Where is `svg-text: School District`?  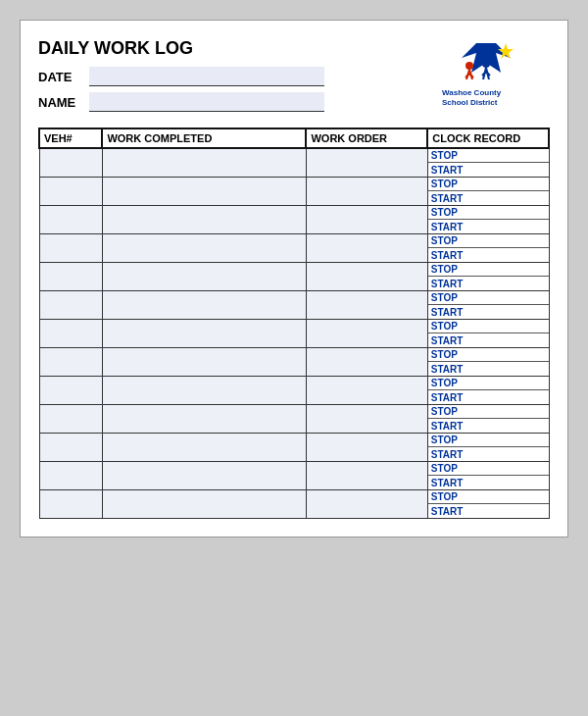
svg-text: School District is located at coordinates (470, 102).